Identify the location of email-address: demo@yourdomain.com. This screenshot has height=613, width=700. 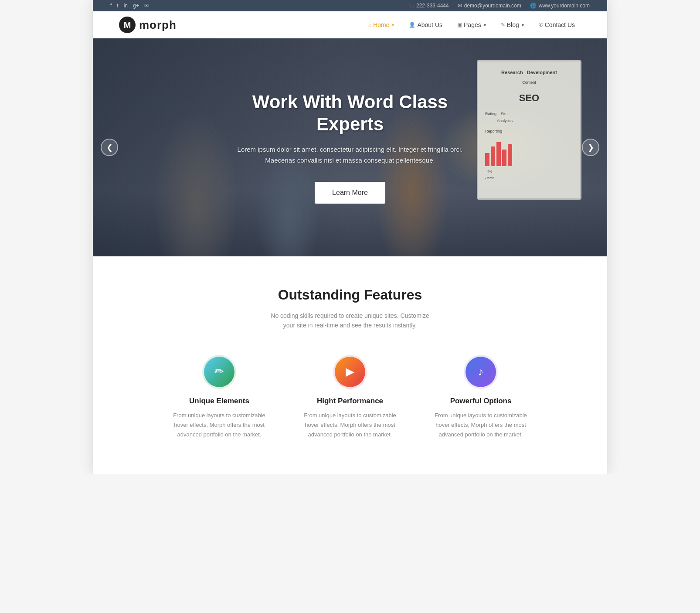
(493, 6).